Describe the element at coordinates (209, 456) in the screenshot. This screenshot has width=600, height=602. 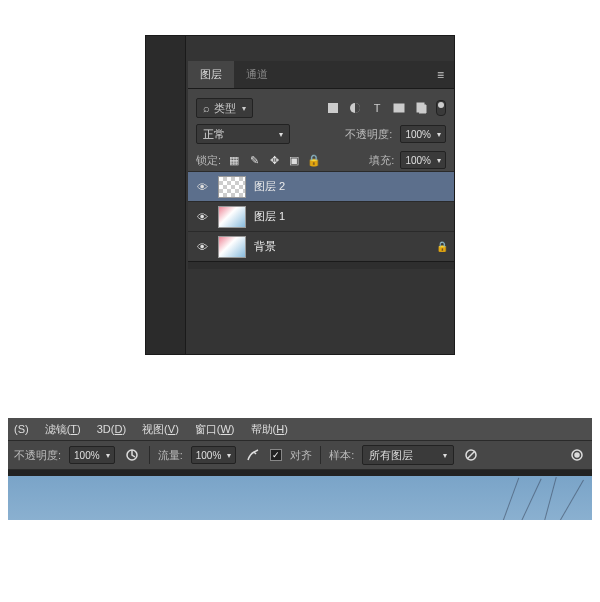
I see `flow-field-text: 100%` at that location.